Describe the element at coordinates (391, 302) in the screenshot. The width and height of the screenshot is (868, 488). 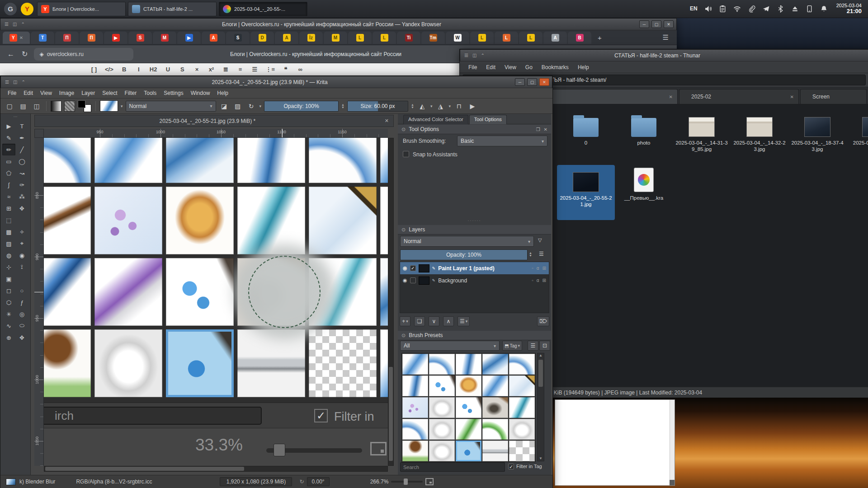
I see `canvas-vertical-scrollbar` at that location.